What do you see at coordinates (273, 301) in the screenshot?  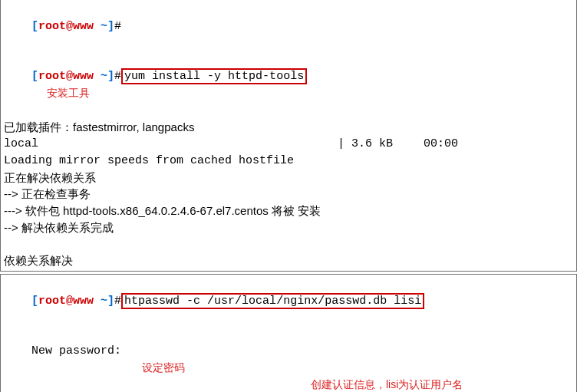 I see `htpasswd-command: htpasswd -c /usr/local/nginx/passwd.db l…` at bounding box center [273, 301].